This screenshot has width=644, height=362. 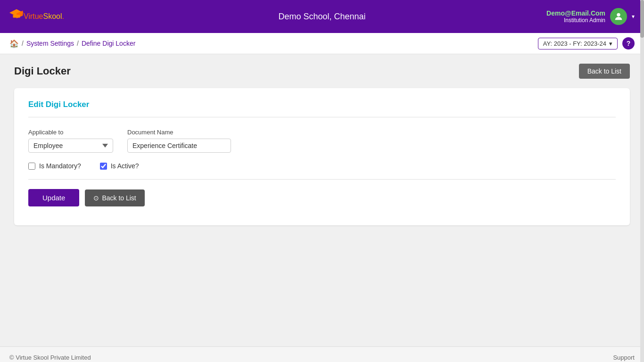 What do you see at coordinates (642, 19) in the screenshot?
I see `scrollbar-thumb` at bounding box center [642, 19].